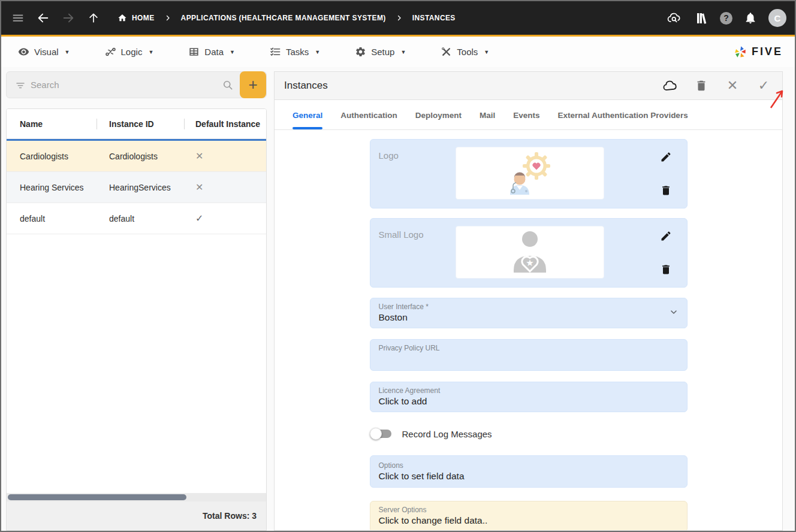  Describe the element at coordinates (701, 86) in the screenshot. I see `delete-record-button` at that location.